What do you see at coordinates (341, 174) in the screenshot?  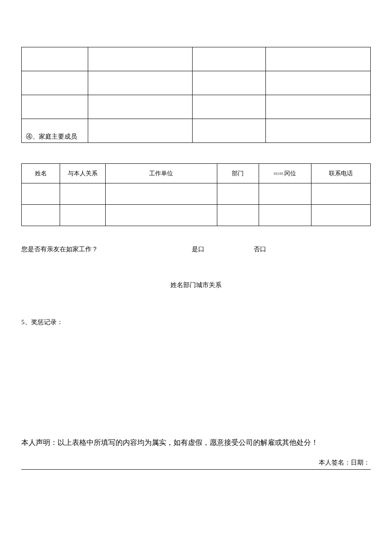 I see `header-phone: 联系电话` at bounding box center [341, 174].